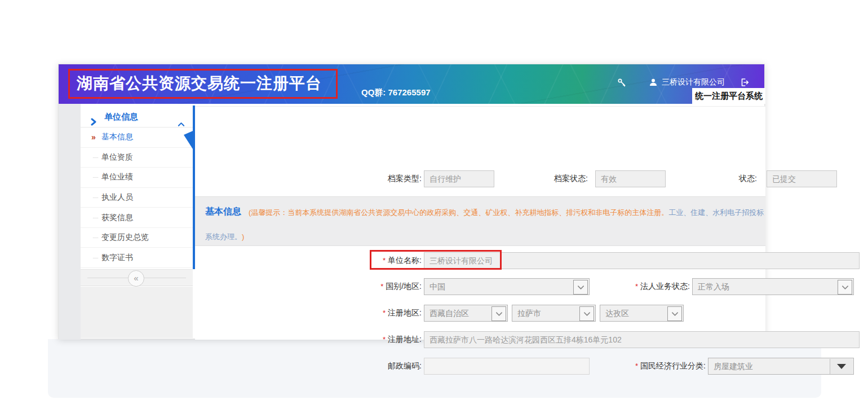  Describe the element at coordinates (781, 366) in the screenshot. I see `industry-combo: 房屋建筑业` at that location.